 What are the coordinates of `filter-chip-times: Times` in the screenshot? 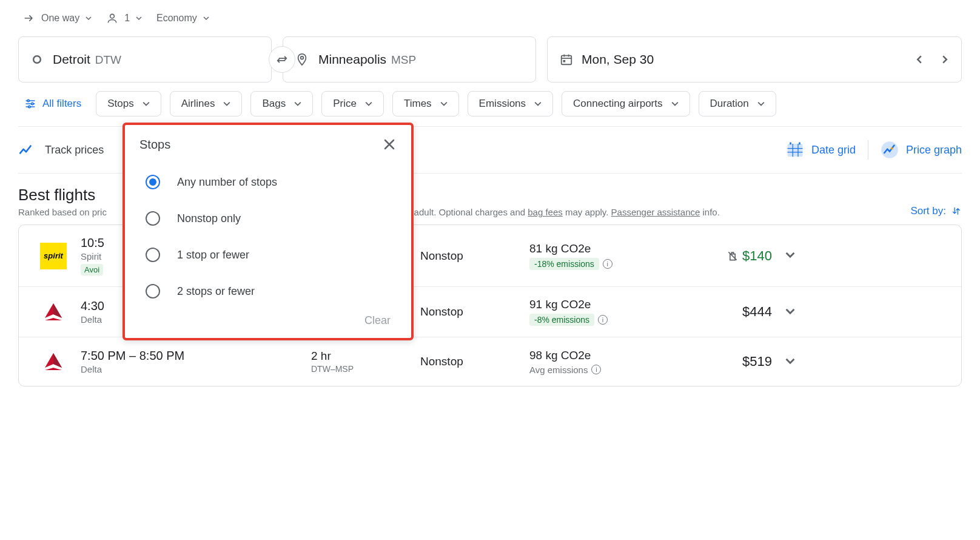 It's located at (426, 104).